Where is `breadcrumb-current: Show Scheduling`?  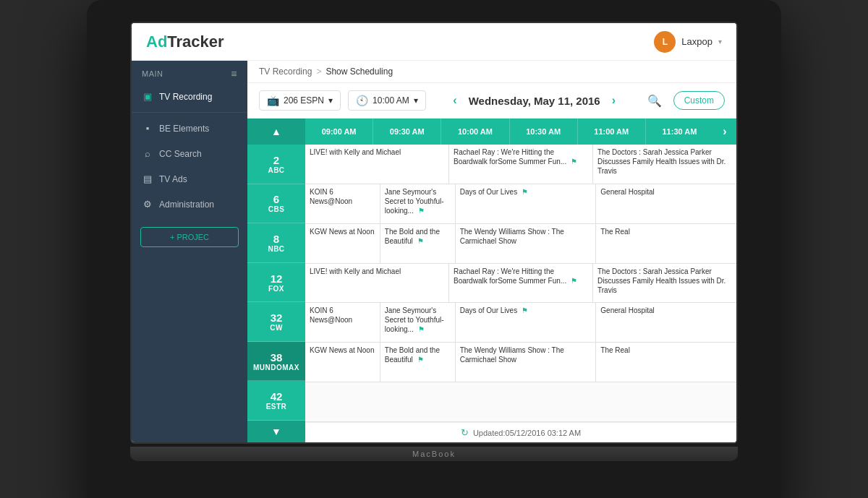 breadcrumb-current: Show Scheduling is located at coordinates (359, 72).